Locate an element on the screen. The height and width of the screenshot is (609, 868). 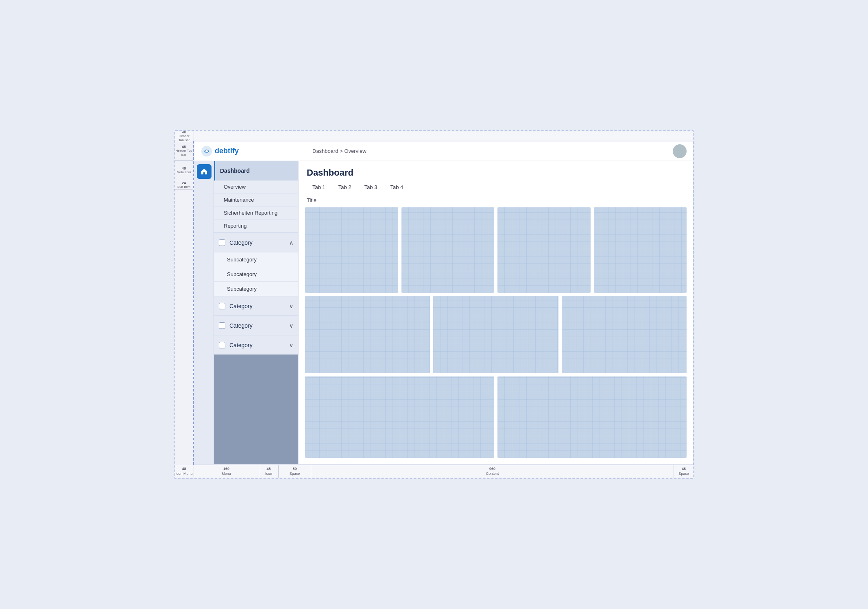
icon-sidebar is located at coordinates (204, 313).